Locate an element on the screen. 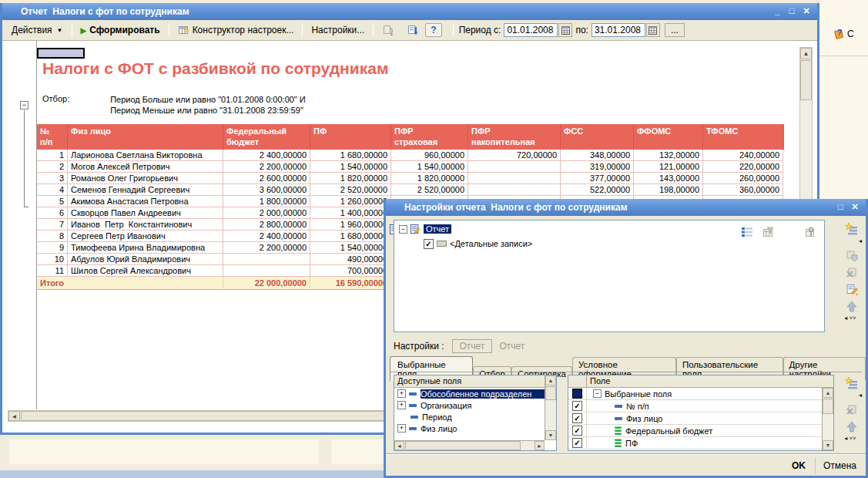 This screenshot has width=868, height=478. available-field-item: +Организация is located at coordinates (470, 406).